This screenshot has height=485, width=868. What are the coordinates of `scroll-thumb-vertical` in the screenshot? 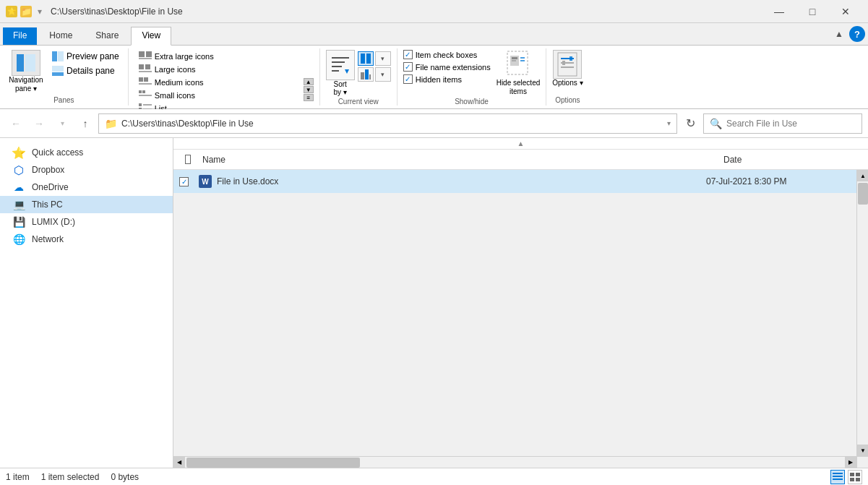 It's located at (863, 194).